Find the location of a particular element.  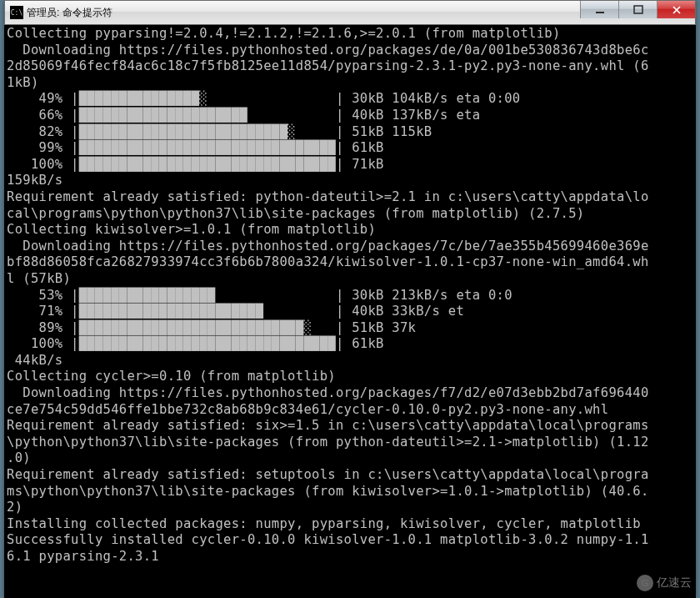

watermark-text: 亿速云 is located at coordinates (674, 583).